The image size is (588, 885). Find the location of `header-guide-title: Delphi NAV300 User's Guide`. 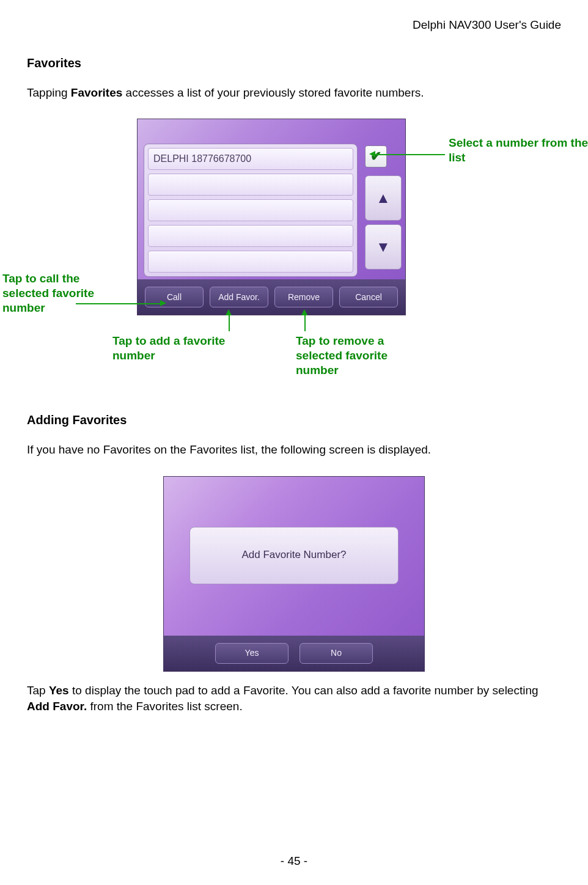

header-guide-title: Delphi NAV300 User's Guide is located at coordinates (294, 25).